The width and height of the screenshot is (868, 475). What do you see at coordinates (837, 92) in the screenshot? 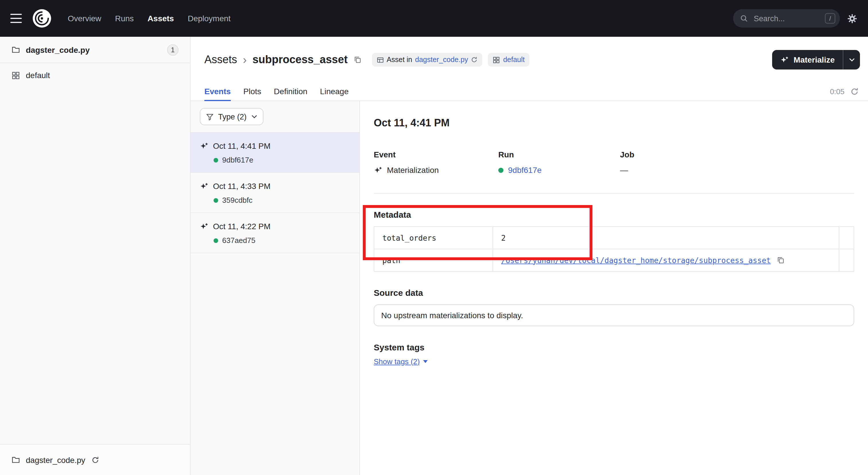
I see `refresh-timer: 0:05` at bounding box center [837, 92].